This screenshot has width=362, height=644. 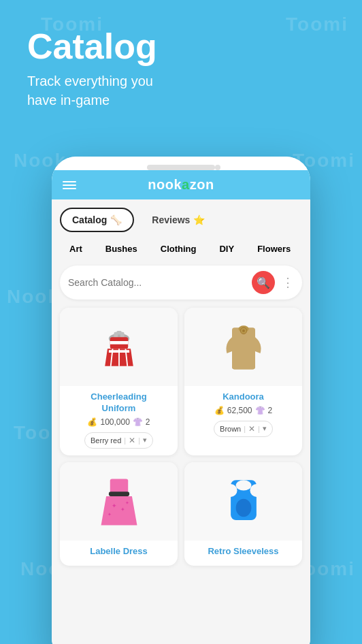 I want to click on menu-button, so click(x=69, y=185).